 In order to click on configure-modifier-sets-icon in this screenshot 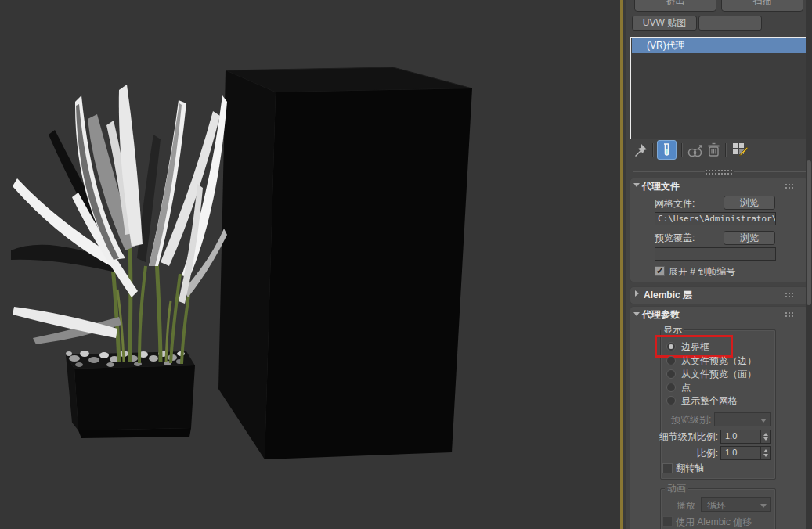, I will do `click(740, 150)`.